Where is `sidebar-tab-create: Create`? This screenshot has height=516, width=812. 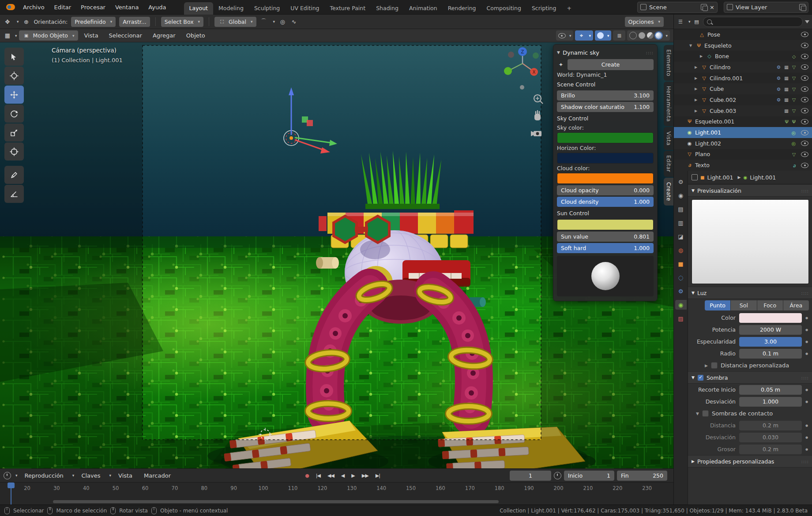 sidebar-tab-create: Create is located at coordinates (669, 191).